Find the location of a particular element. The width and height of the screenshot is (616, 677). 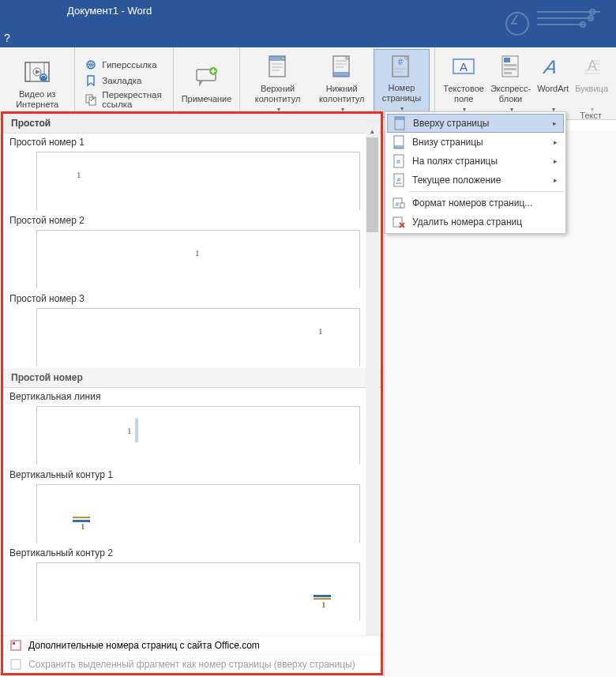

more-label: Дополнительные номера страниц с сайта Of… is located at coordinates (144, 645).